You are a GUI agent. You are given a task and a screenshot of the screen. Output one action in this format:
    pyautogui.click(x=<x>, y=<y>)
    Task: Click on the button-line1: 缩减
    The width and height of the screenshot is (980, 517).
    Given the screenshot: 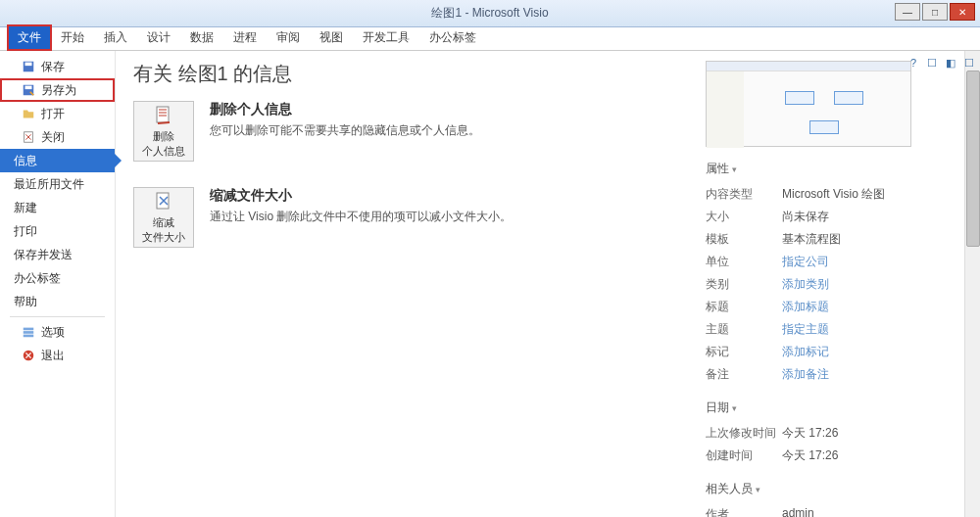 What is the action you would take?
    pyautogui.click(x=164, y=223)
    